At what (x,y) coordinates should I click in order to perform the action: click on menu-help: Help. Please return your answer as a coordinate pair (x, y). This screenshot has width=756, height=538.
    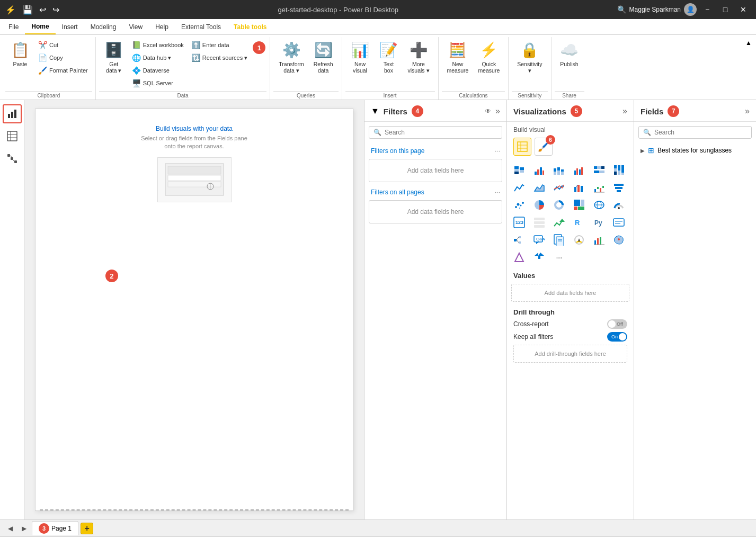
    Looking at the image, I should click on (162, 26).